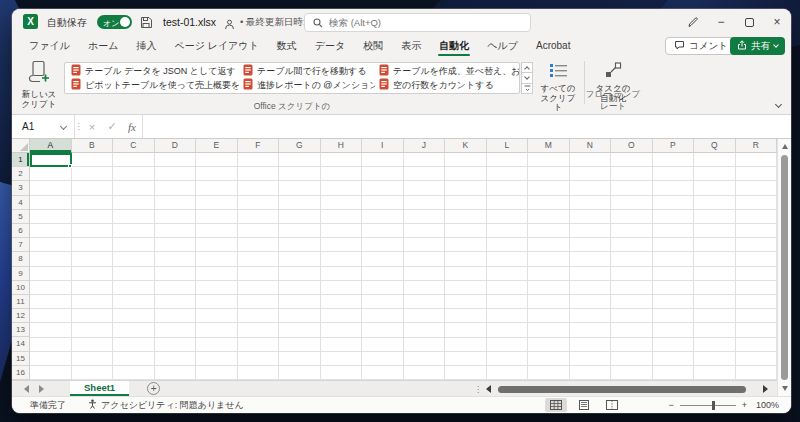  Describe the element at coordinates (778, 104) in the screenshot. I see `collapse-ribbon-icon` at that location.